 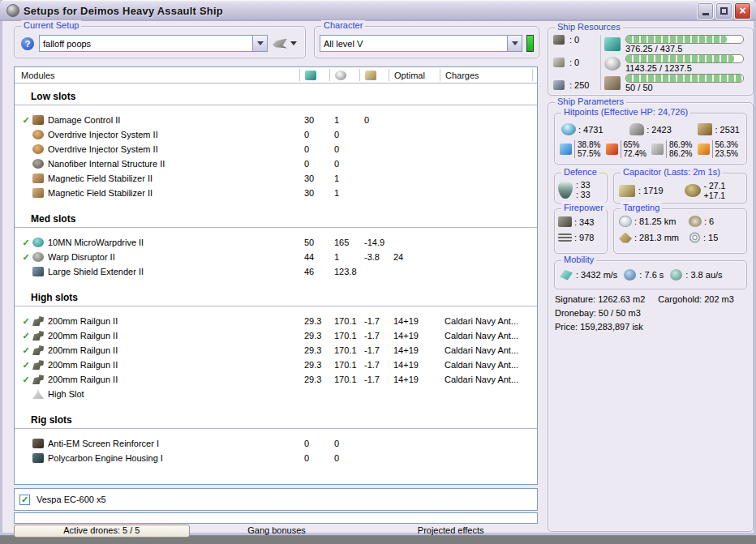 I want to click on module-row: ✓Warp Disruptor II441-3.824, so click(x=276, y=257).